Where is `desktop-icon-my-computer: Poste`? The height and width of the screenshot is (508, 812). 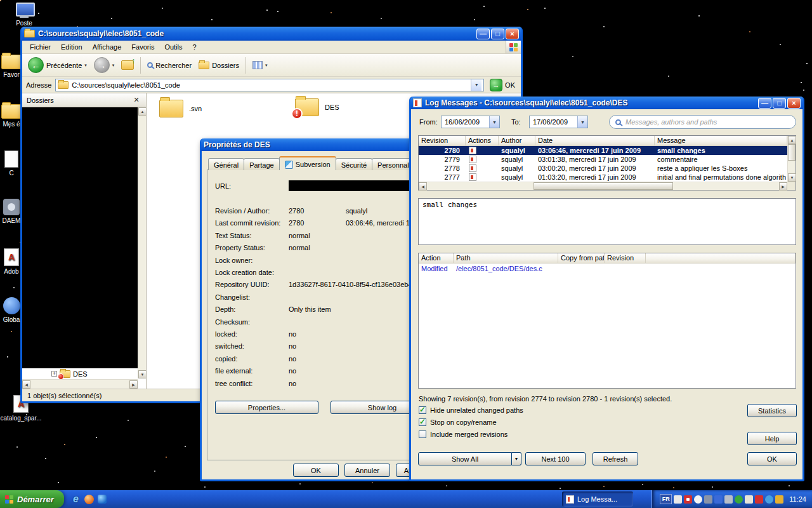
desktop-icon-my-computer: Poste is located at coordinates (24, 15).